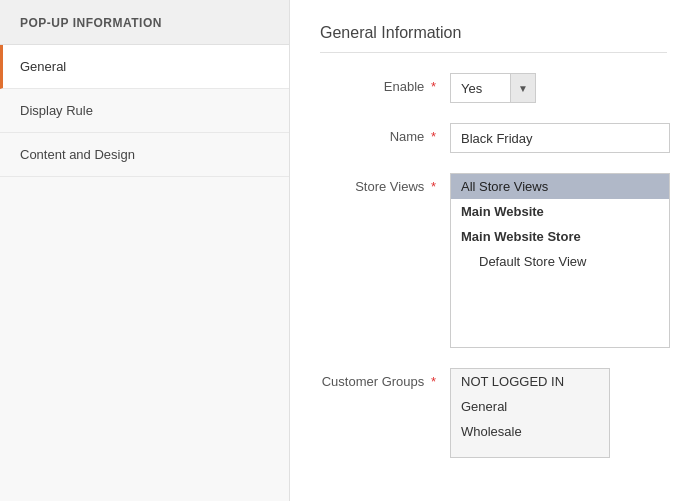  I want to click on name-control-wrap, so click(560, 138).